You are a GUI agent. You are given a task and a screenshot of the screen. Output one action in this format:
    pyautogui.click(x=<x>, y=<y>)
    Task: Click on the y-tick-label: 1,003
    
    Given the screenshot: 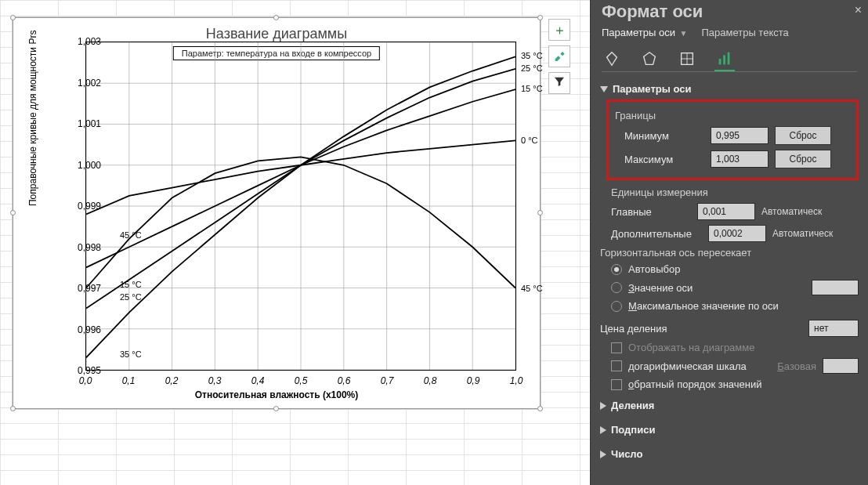 What is the action you would take?
    pyautogui.click(x=85, y=42)
    